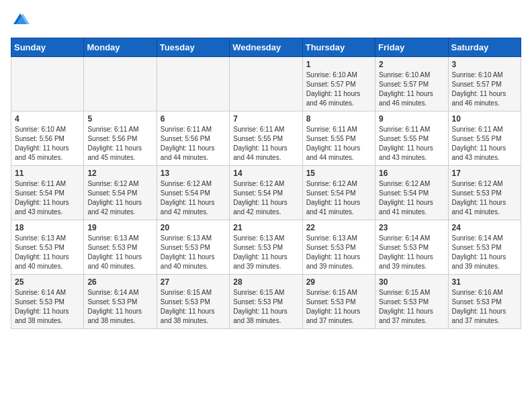  Describe the element at coordinates (484, 138) in the screenshot. I see `calendar-cell: 10Sunrise: 6:11 AM Sunset: 5:55 PM Dayli…` at that location.